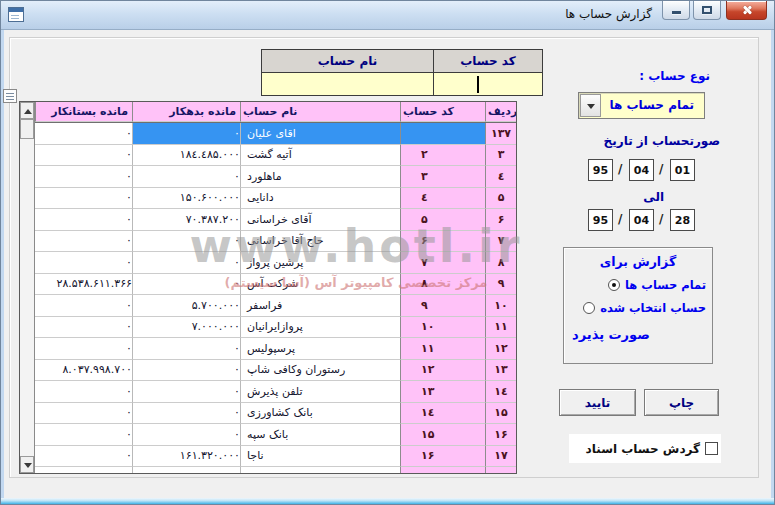 This screenshot has width=775, height=505. Describe the element at coordinates (320, 242) in the screenshot. I see `cell-name: حاج آقا خراسانی` at that location.